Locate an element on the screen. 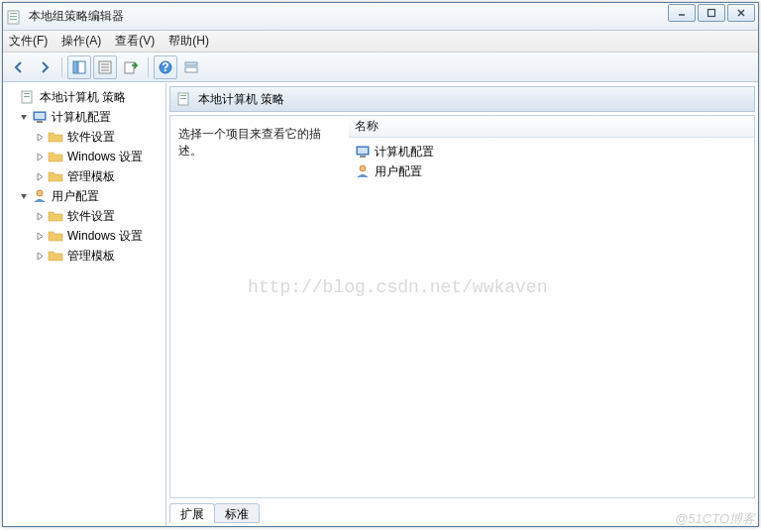  list-item-label: 计算机配置 is located at coordinates (404, 153).